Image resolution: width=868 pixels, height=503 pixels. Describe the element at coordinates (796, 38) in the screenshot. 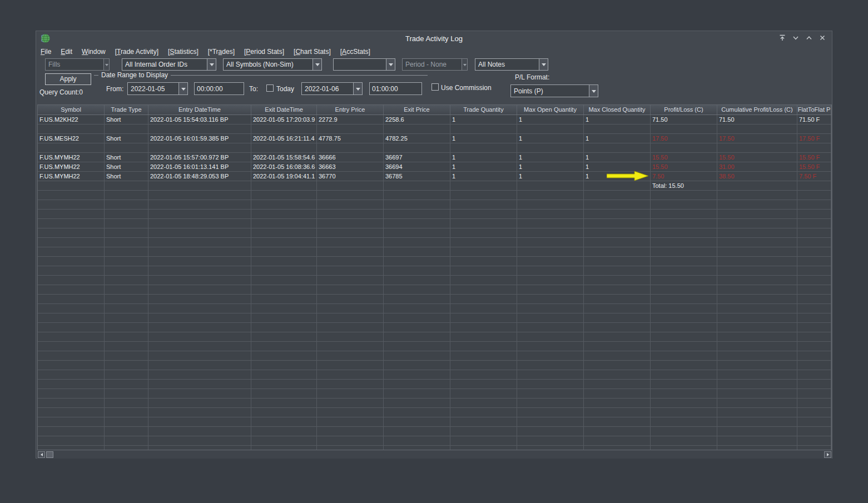

I see `chevron-down-icon` at that location.